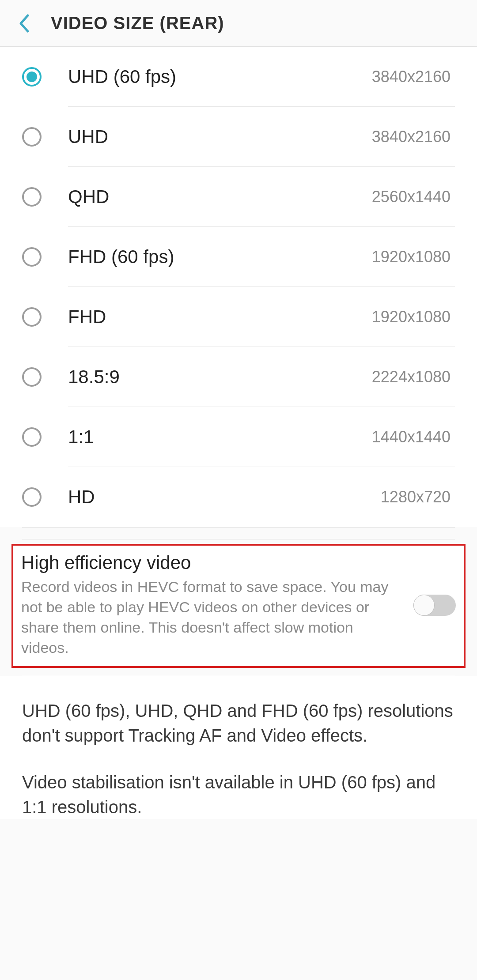 This screenshot has height=980, width=477. What do you see at coordinates (24, 23) in the screenshot?
I see `back-button` at bounding box center [24, 23].